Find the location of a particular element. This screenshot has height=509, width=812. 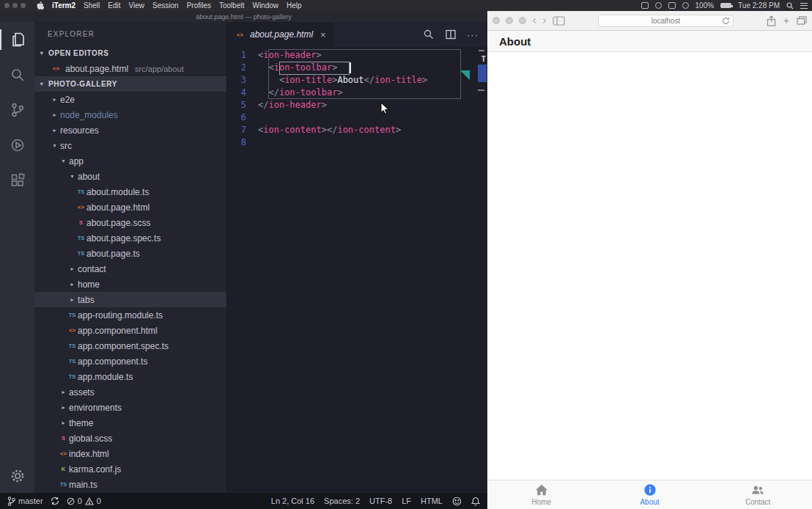

eol-status: LF is located at coordinates (406, 501).